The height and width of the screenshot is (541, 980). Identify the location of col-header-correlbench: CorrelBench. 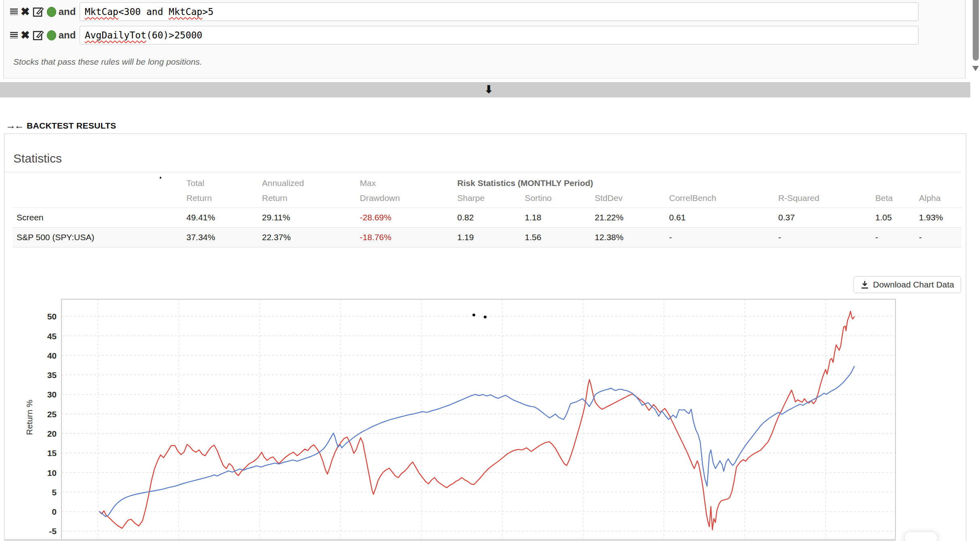
(720, 198).